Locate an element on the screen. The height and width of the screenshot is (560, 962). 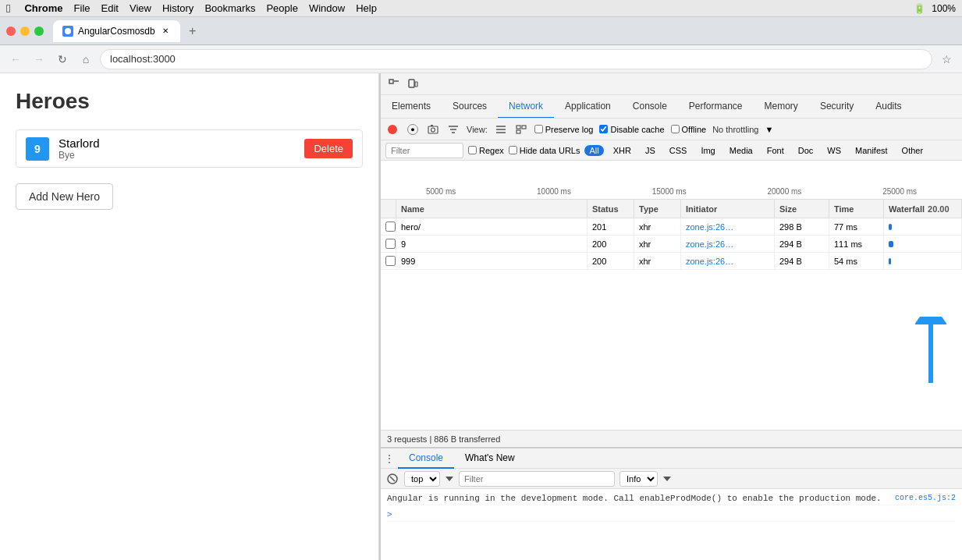
regex-checkbox: Regex is located at coordinates (486, 151).